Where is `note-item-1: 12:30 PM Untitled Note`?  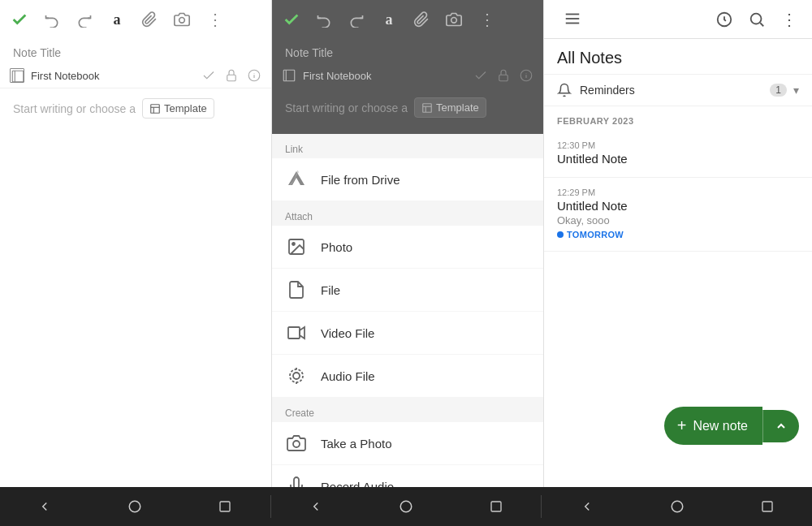 note-item-1: 12:30 PM Untitled Note is located at coordinates (678, 154).